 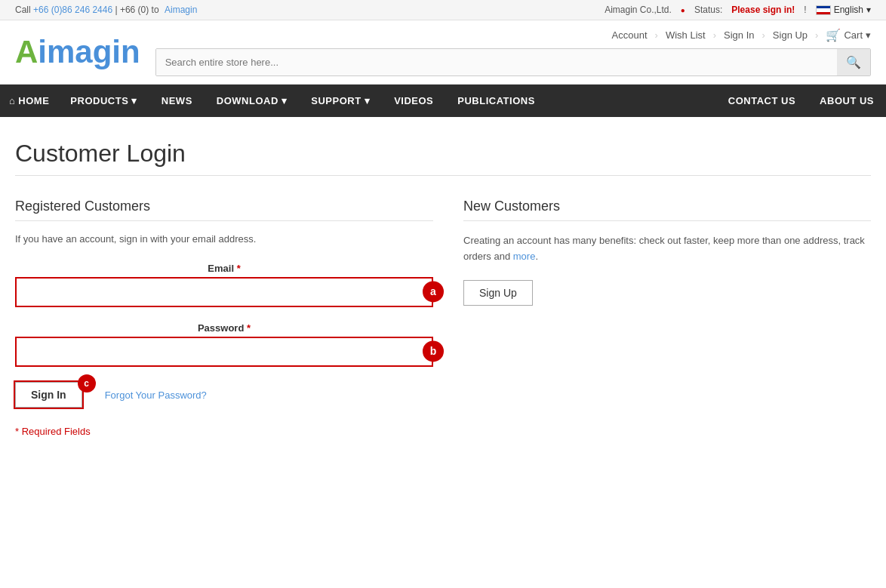 What do you see at coordinates (497, 101) in the screenshot?
I see `nav-label-publications: PUBLICATIONS` at bounding box center [497, 101].